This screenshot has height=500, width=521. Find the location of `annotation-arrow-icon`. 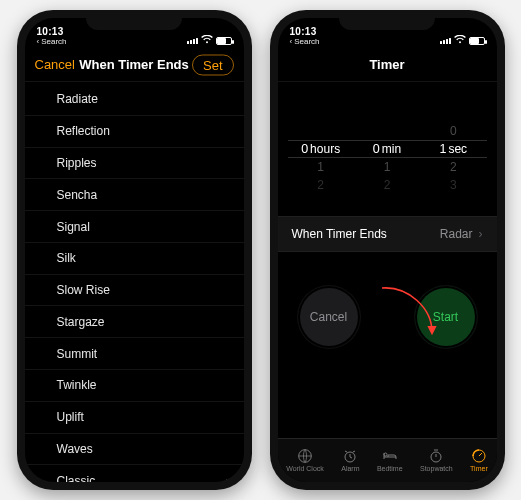

annotation-arrow-icon is located at coordinates (409, 317).